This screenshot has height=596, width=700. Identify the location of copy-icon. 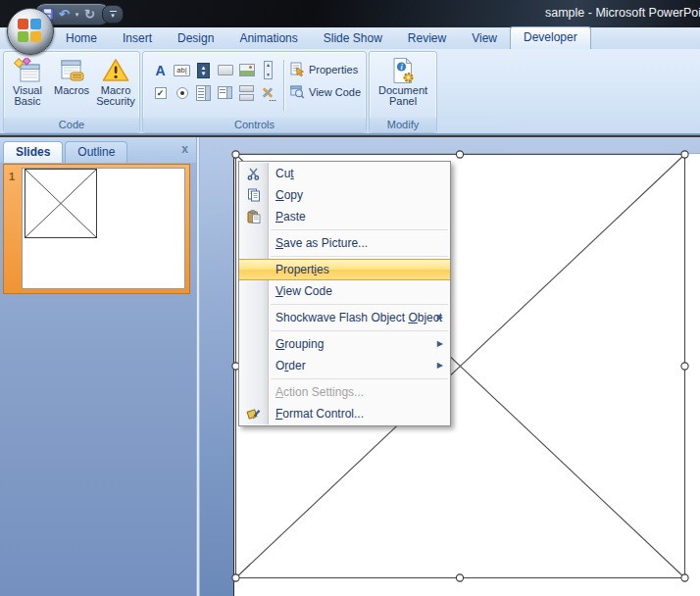
(253, 195).